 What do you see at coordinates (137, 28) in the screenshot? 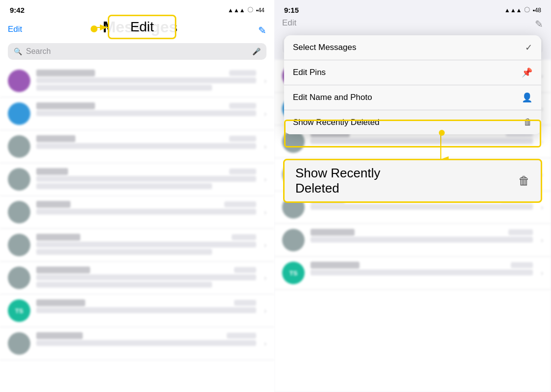
I see `left-messages-header: Edit Messages ✎` at bounding box center [137, 28].